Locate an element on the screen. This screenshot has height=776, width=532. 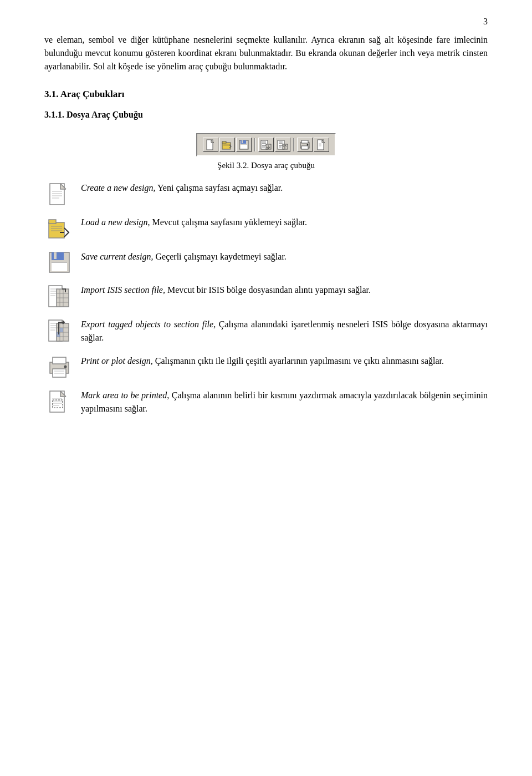
item-row-import: Import ISIS section file, Mevcut bir ISI… is located at coordinates (266, 296).